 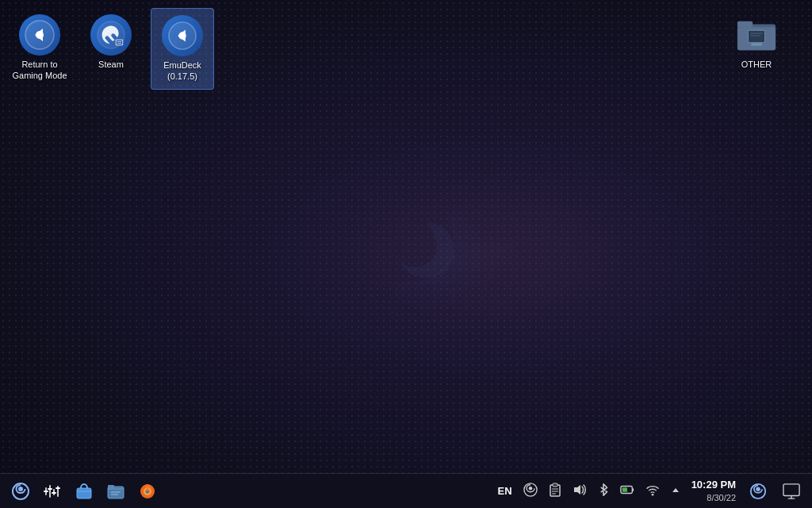 I want to click on steam-tray-icon, so click(x=530, y=491).